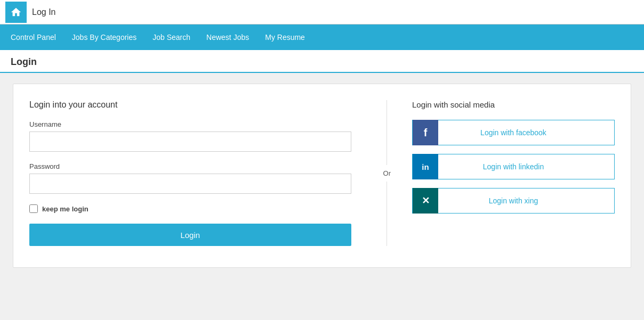  What do you see at coordinates (228, 37) in the screenshot?
I see `nav-newest-jobs: Newest Jobs` at bounding box center [228, 37].